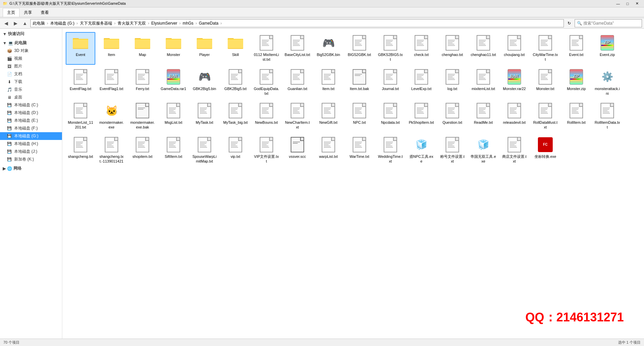 The height and width of the screenshot is (346, 644). I want to click on file-item: SpouseWarpLimitMap.txt, so click(204, 150).